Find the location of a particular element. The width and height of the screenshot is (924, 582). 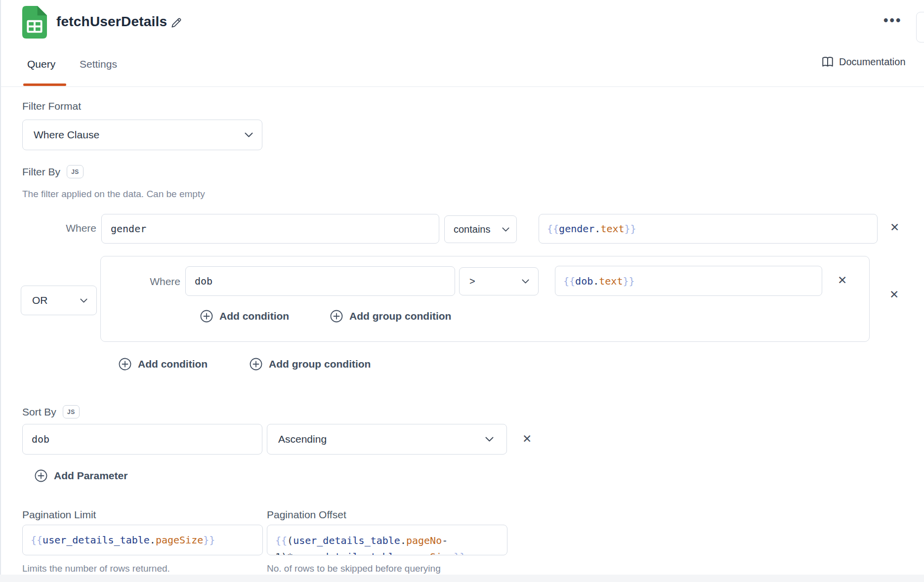

sort-order-select: Ascending is located at coordinates (387, 439).